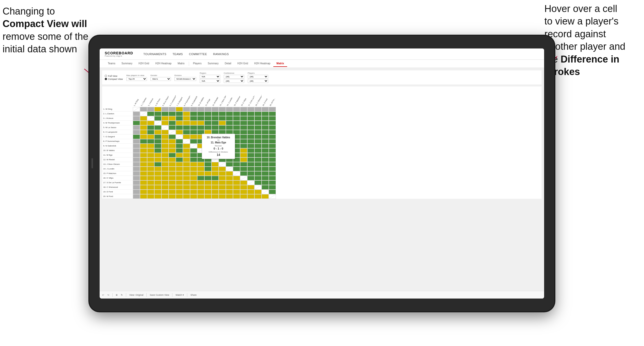  Describe the element at coordinates (114, 76) in the screenshot. I see `full-view-radio: Full View` at that location.